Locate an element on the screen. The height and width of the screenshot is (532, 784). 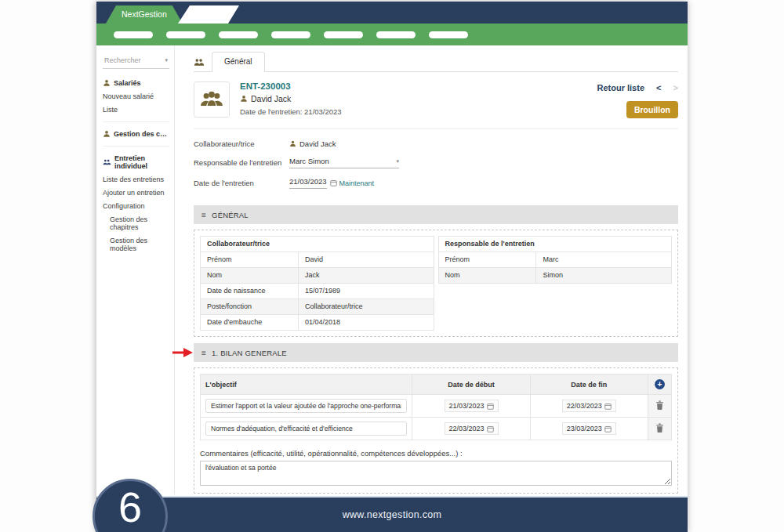
sidebar-item-nouveau-salarie: Nouveau salarié is located at coordinates (136, 96).